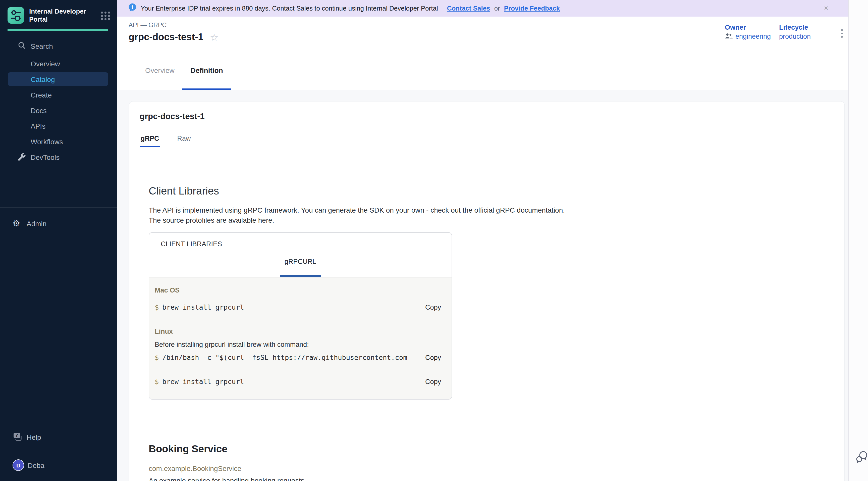 This screenshot has width=868, height=481. What do you see at coordinates (167, 290) in the screenshot?
I see `macos-label: Mac OS` at bounding box center [167, 290].